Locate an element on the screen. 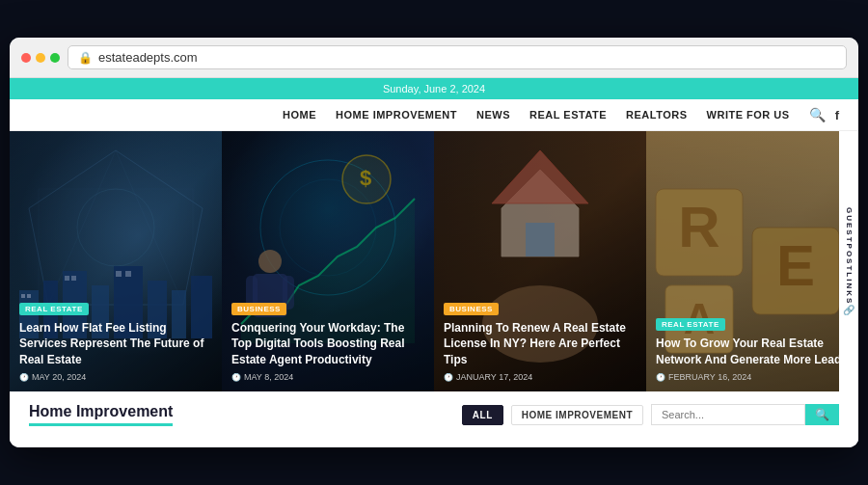  side-banner-text: GUESTPOSTLINKS is located at coordinates (849, 256).